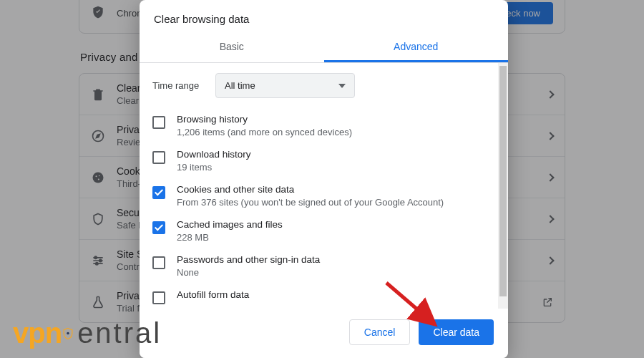 This screenshot has height=358, width=644. Describe the element at coordinates (336, 259) in the screenshot. I see `option-title: Passwords and other sign-in data` at that location.